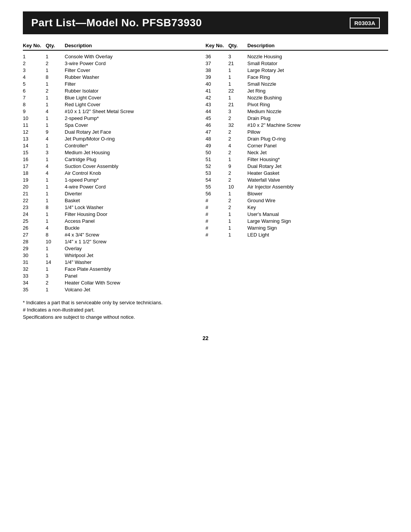 This screenshot has height=532, width=411. I want to click on table-row: 22 1 Basket, so click(114, 200).